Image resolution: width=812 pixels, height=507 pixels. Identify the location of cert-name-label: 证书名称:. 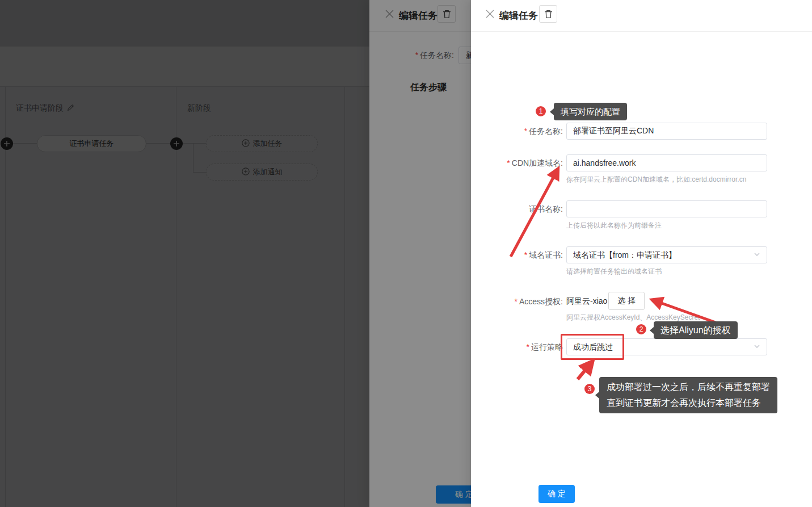
(517, 209).